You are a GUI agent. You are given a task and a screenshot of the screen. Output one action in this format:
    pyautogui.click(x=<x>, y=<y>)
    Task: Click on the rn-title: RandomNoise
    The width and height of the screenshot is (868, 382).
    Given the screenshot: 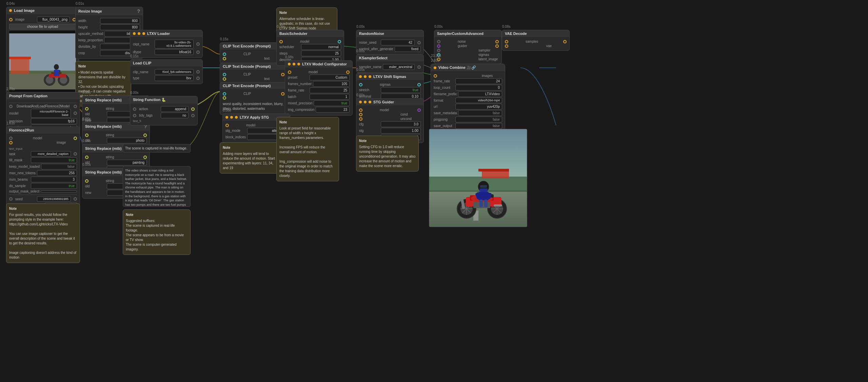 What is the action you would take?
    pyautogui.click(x=372, y=34)
    